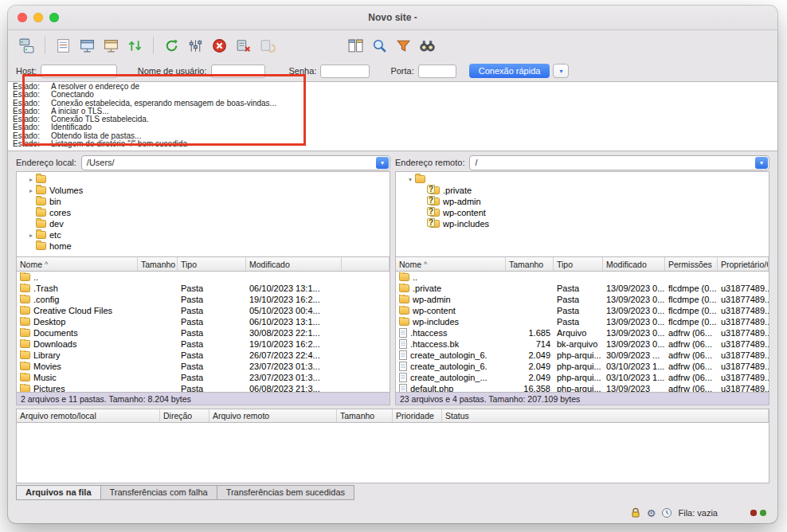 This screenshot has height=532, width=787. Describe the element at coordinates (203, 311) in the screenshot. I see `file-row: Creative Cloud Files Pasta 05/10/2023 00…` at that location.